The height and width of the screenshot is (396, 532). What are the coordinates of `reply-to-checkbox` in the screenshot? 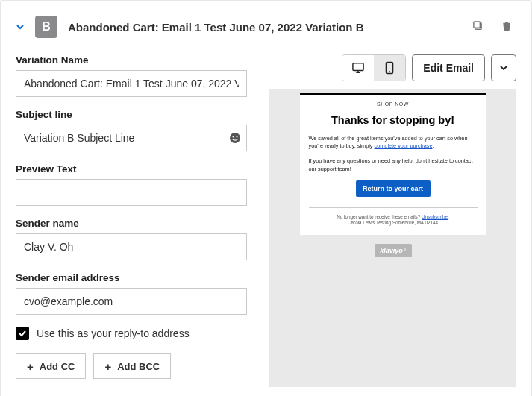 It's located at (22, 333).